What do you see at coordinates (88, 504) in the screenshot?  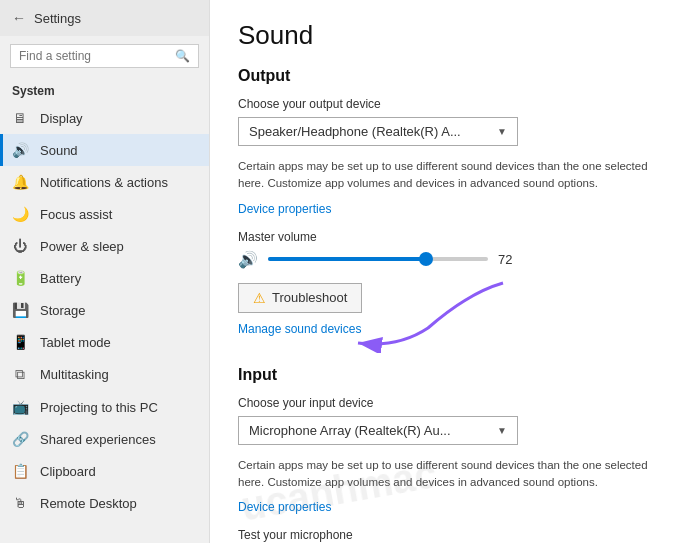 I see `sidebar-item-label: Remote Desktop` at bounding box center [88, 504].